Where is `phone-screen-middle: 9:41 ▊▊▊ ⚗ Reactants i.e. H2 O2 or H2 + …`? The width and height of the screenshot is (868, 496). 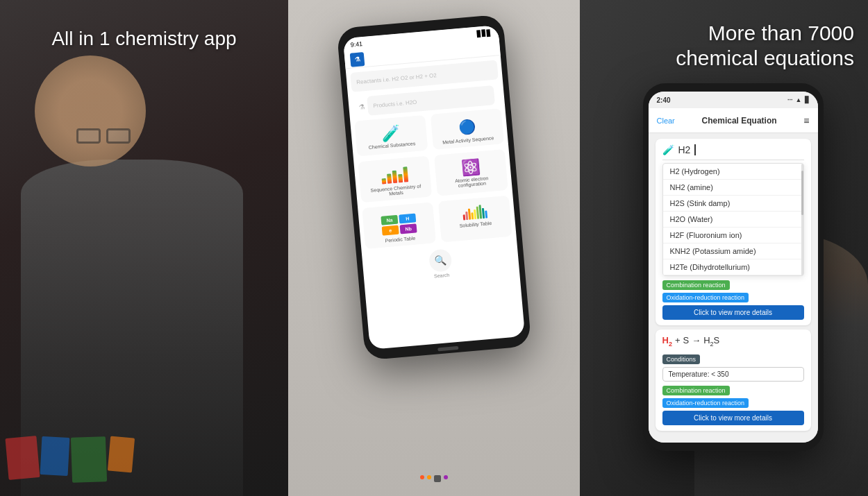
phone-screen-middle: 9:41 ▊▊▊ ⚗ Reactants i.e. H2 O2 or H2 + … is located at coordinates (434, 187).